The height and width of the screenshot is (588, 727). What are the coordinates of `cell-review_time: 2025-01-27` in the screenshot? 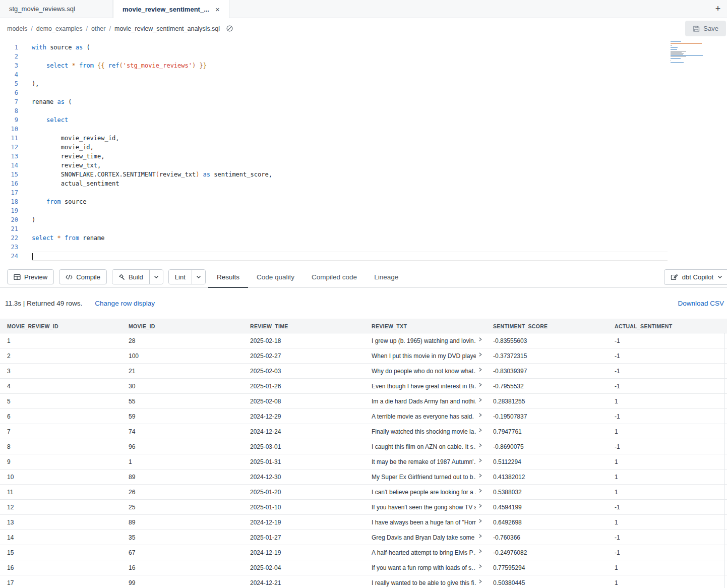 It's located at (304, 538).